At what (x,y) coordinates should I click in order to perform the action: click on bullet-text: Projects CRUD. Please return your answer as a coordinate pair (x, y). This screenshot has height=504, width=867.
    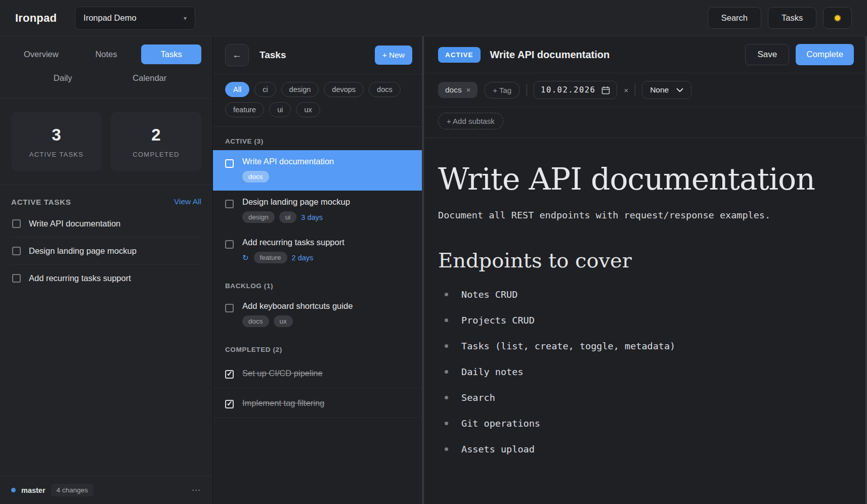
    Looking at the image, I should click on (498, 320).